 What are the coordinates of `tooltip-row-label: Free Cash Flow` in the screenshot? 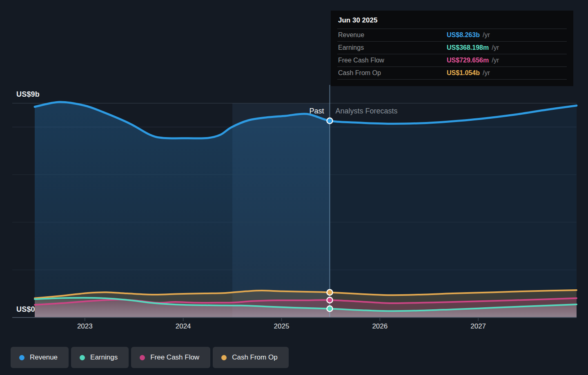 It's located at (392, 60).